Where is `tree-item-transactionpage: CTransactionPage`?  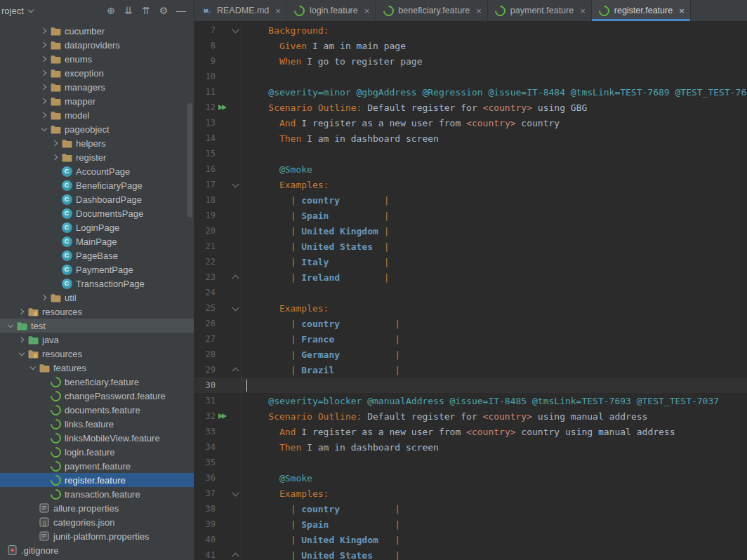 tree-item-transactionpage: CTransactionPage is located at coordinates (97, 284).